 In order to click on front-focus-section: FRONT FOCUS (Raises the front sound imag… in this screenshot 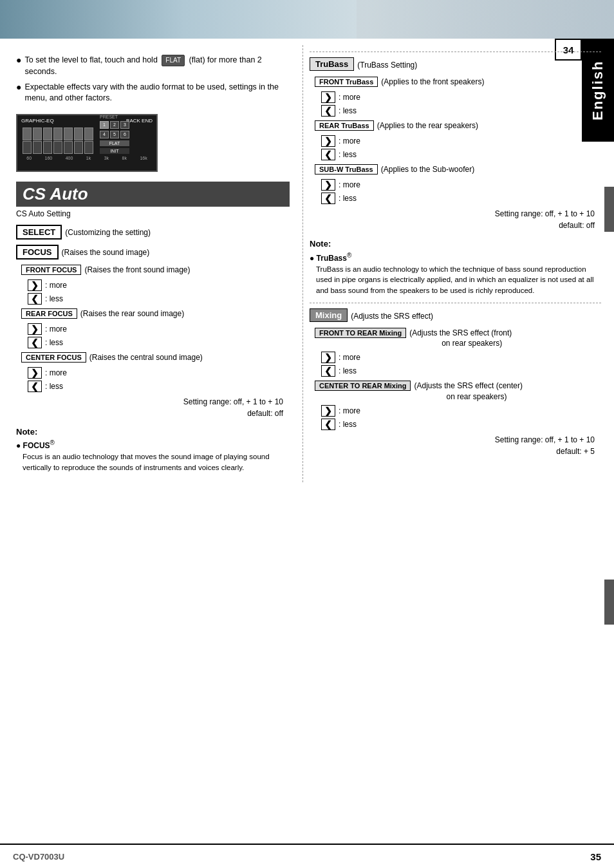, I will do `click(156, 285)`.